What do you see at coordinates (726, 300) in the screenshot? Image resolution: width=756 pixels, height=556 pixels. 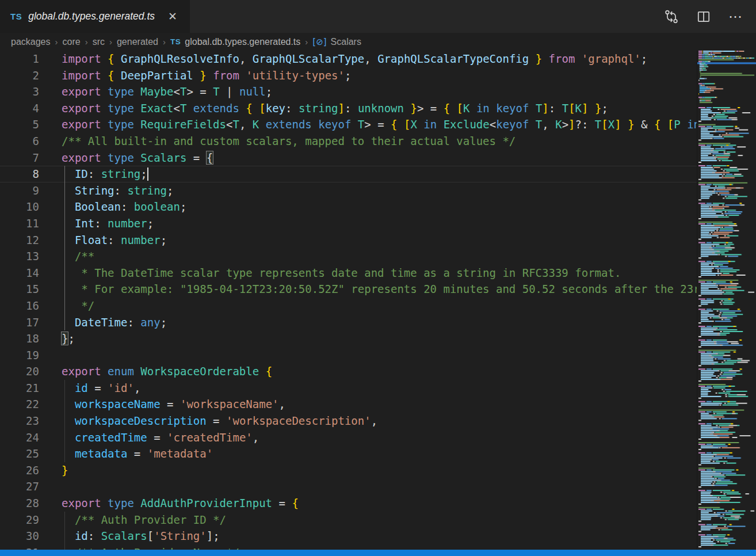 I see `minimap` at bounding box center [726, 300].